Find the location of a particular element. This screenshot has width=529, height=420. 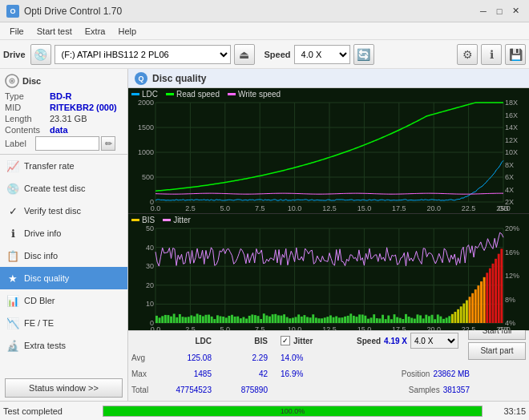

max-ldc: 1485 is located at coordinates (184, 374).